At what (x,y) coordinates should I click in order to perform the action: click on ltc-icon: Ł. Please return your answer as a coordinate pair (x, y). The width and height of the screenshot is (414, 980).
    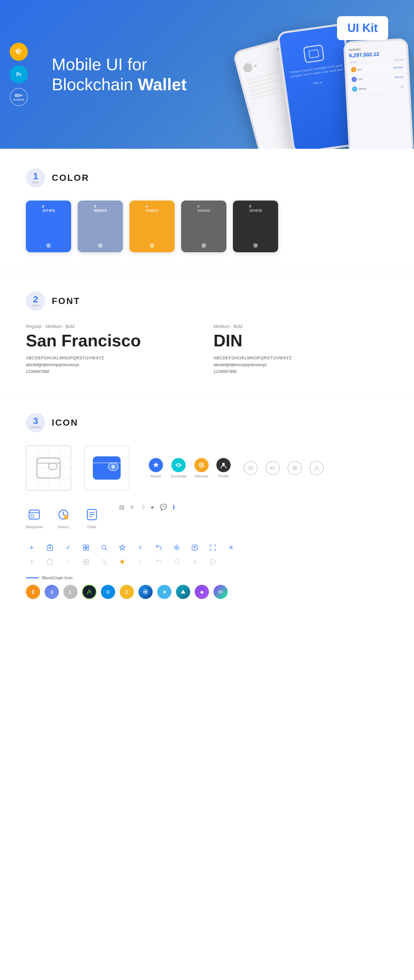
    Looking at the image, I should click on (71, 592).